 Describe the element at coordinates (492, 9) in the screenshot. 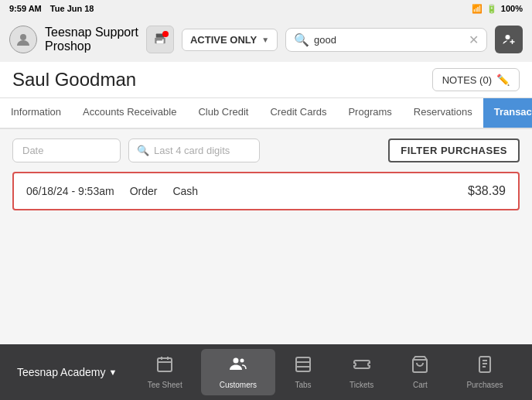

I see `battery-icon: 🔋` at that location.